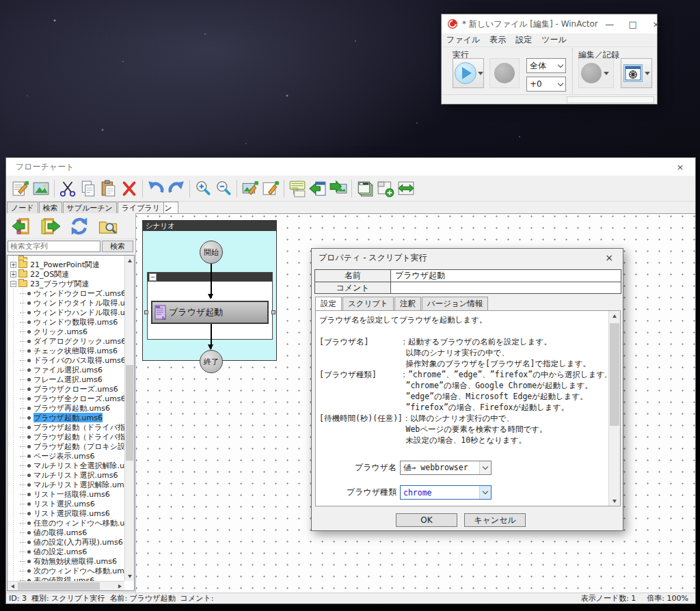 Image resolution: width=700 pixels, height=611 pixels. What do you see at coordinates (66, 542) in the screenshot?
I see `tree-item: 値の設定(入力再現).ums6` at bounding box center [66, 542].